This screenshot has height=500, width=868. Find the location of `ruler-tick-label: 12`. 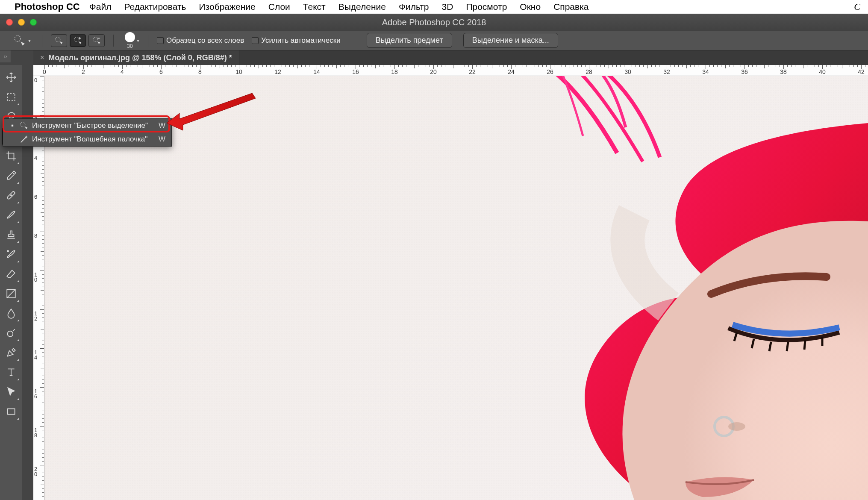

ruler-tick-label: 12 is located at coordinates (278, 72).